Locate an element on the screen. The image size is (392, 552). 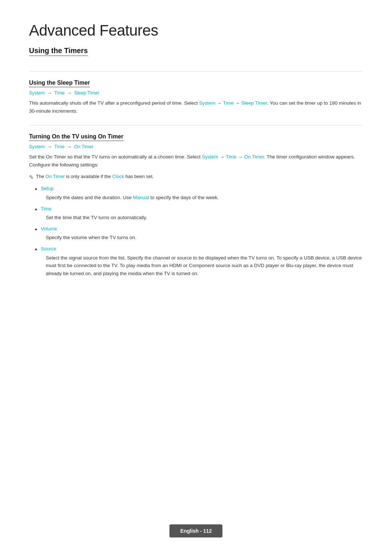
note-link2: Clock is located at coordinates (118, 177).